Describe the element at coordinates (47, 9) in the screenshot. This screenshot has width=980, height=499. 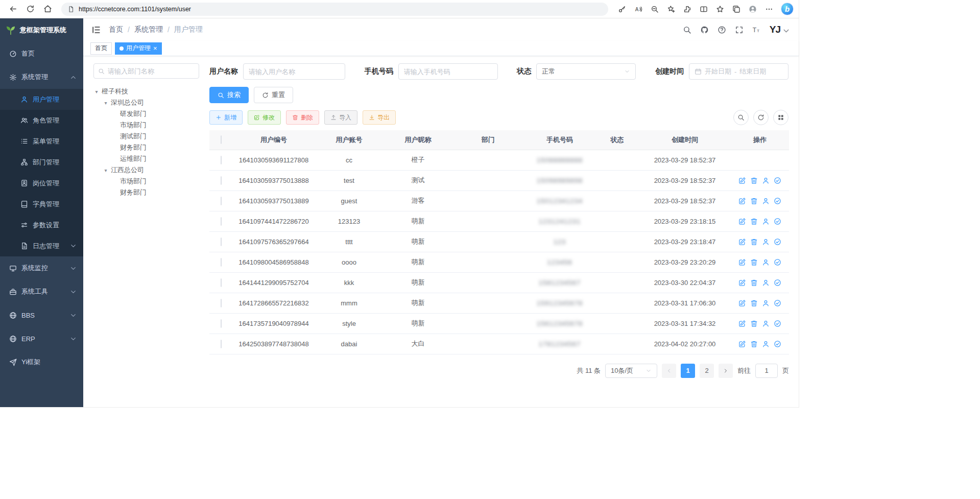
I see `browser-home-button` at that location.